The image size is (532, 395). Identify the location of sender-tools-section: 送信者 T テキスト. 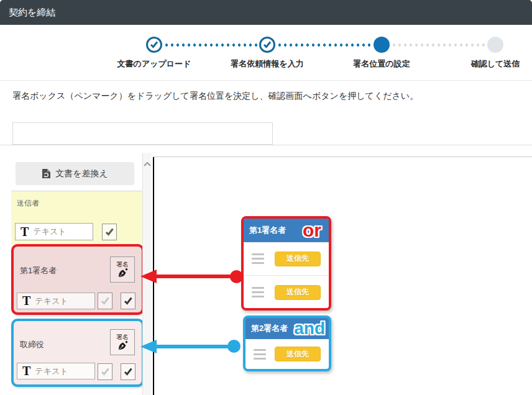
(77, 217).